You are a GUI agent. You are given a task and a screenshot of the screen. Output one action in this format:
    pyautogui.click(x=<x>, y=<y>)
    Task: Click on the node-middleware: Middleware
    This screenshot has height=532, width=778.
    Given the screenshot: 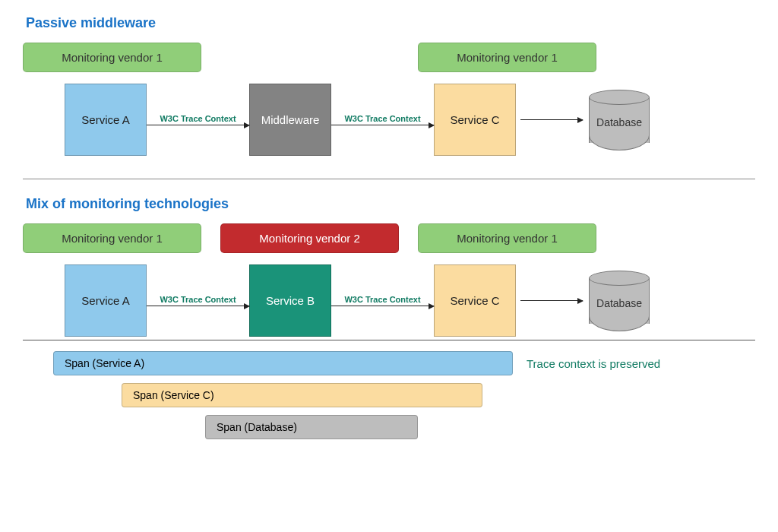 What is the action you would take?
    pyautogui.click(x=290, y=120)
    